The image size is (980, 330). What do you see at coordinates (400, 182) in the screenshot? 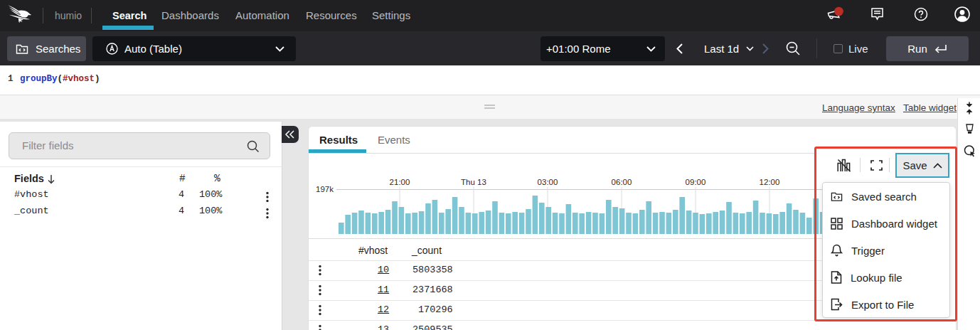
I see `svg-text: 21:00` at bounding box center [400, 182].